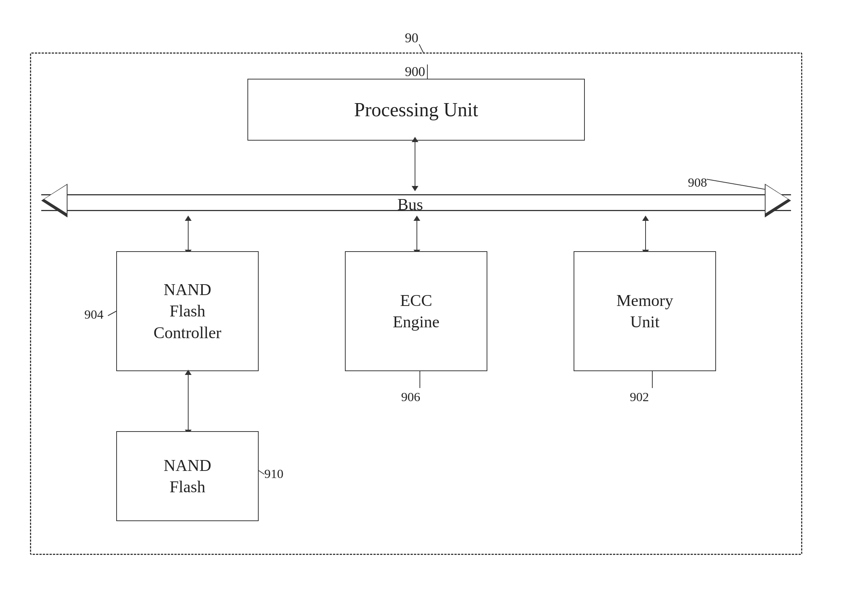 This screenshot has height=616, width=851. Describe the element at coordinates (188, 476) in the screenshot. I see `nand-flash-box: NANDFlash` at that location.